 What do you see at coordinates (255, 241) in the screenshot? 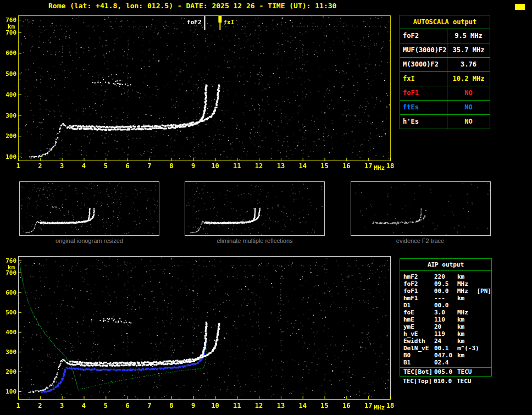
I see `thumb2-caption: eliminate multiple reflections` at bounding box center [255, 241].